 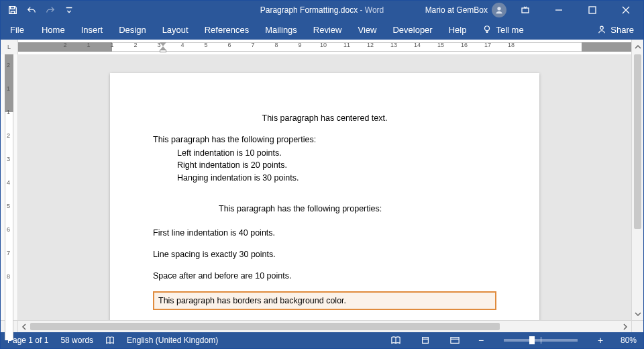 What do you see at coordinates (325, 276) in the screenshot?
I see `paragraph-space-before-after: Space after and before are 10 points.` at bounding box center [325, 276].